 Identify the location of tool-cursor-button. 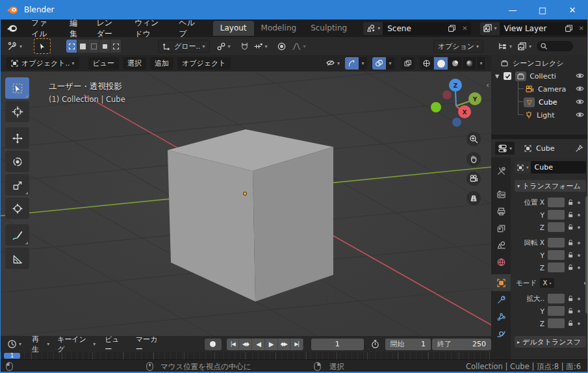
(17, 112).